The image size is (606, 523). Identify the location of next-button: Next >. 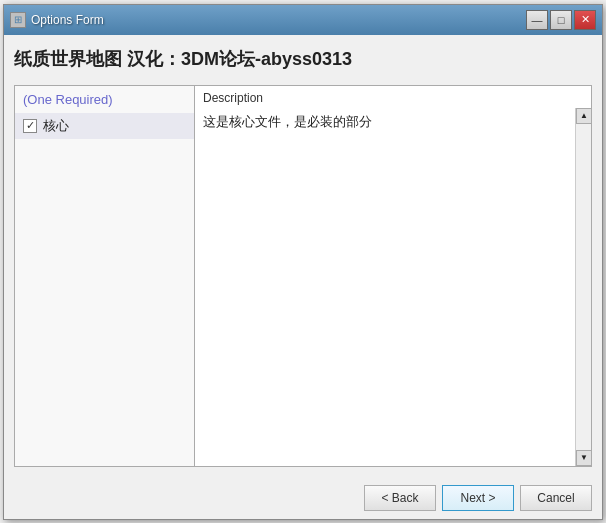
(478, 498).